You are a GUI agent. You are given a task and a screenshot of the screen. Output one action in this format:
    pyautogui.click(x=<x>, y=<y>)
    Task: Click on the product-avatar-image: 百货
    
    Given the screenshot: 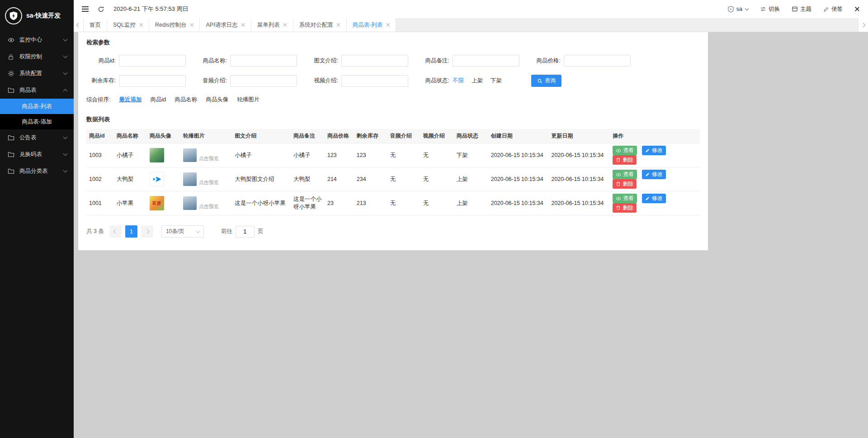 What is the action you would take?
    pyautogui.click(x=157, y=203)
    